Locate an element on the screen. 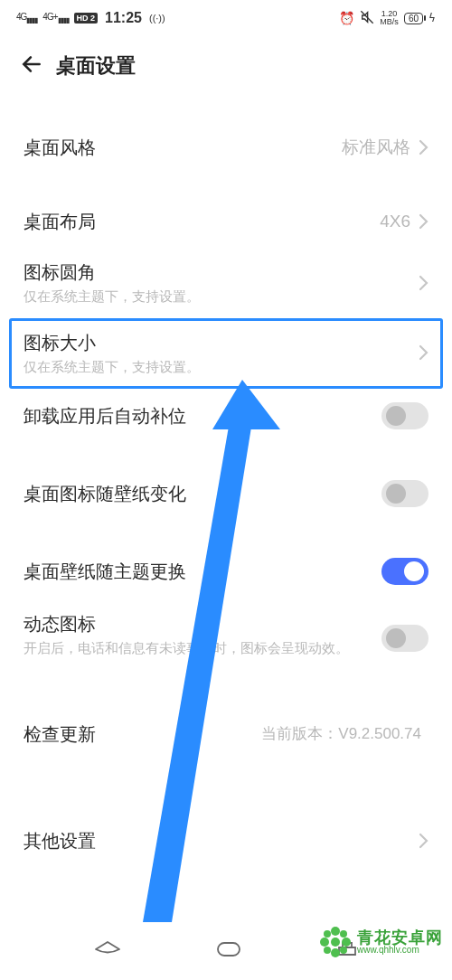 The image size is (452, 980). item-auto-fill: 卸载应用后自动补位 is located at coordinates (226, 416).